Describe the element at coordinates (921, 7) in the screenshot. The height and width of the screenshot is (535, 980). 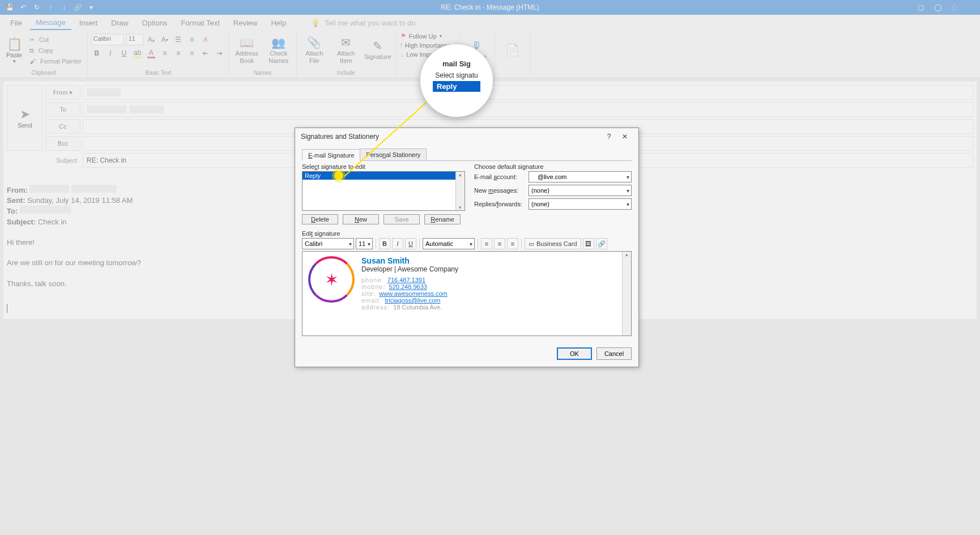
I see `min-icon: ▢` at that location.